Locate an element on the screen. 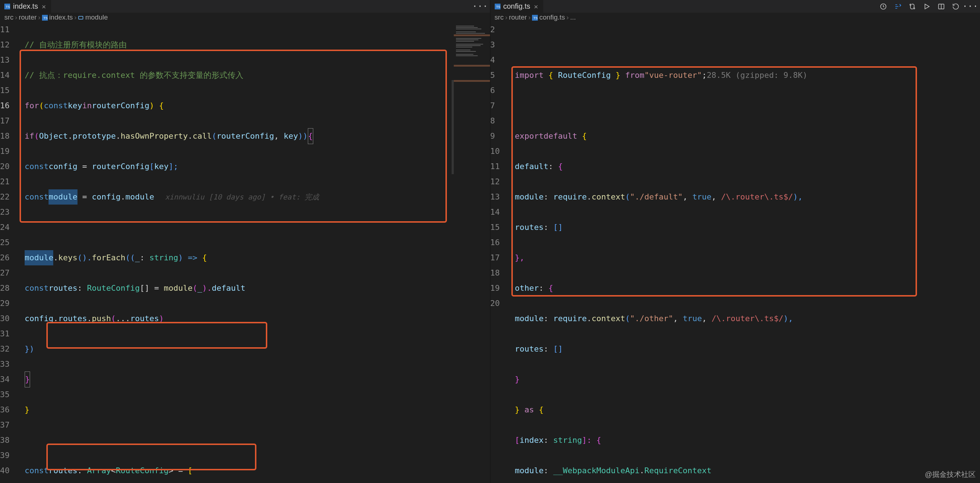  tok: ]: { is located at coordinates (592, 440).